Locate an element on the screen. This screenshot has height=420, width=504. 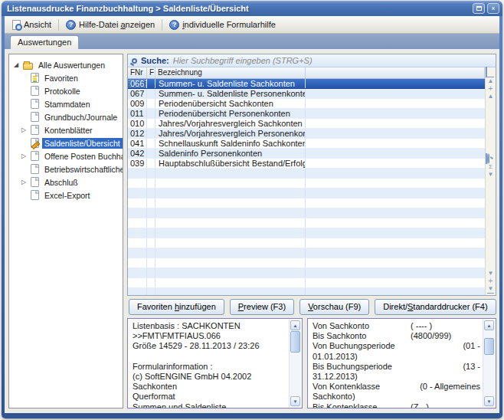
tree-item-protokolle: Protokolle is located at coordinates (66, 90).